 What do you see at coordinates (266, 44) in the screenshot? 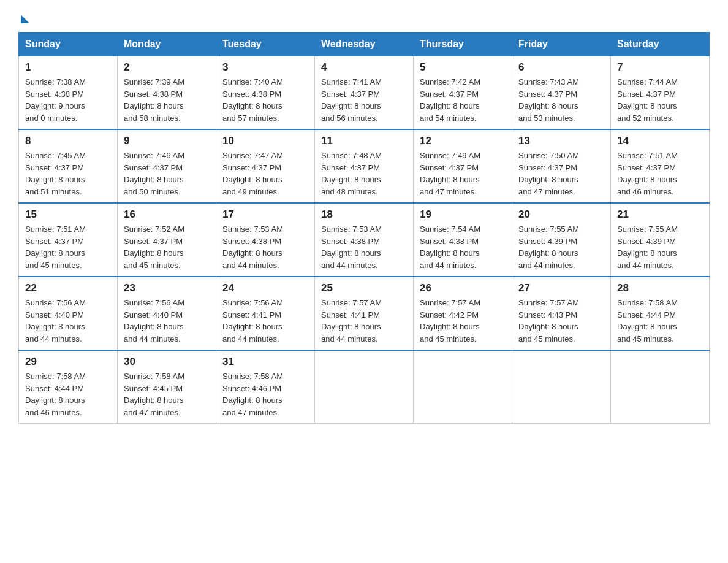
I see `weekday-header-tuesday: Tuesday` at bounding box center [266, 44].